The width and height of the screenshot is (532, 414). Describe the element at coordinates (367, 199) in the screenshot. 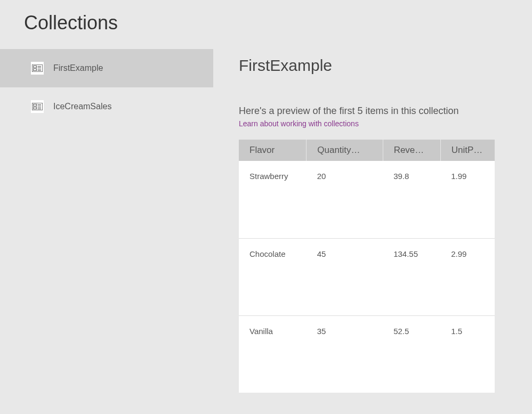

I see `table-row: Strawberry 20 39.8 1.99` at that location.